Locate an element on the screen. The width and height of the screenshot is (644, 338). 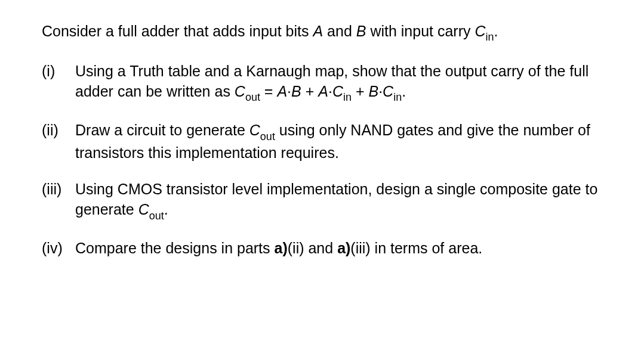
equals: = is located at coordinates (269, 91).